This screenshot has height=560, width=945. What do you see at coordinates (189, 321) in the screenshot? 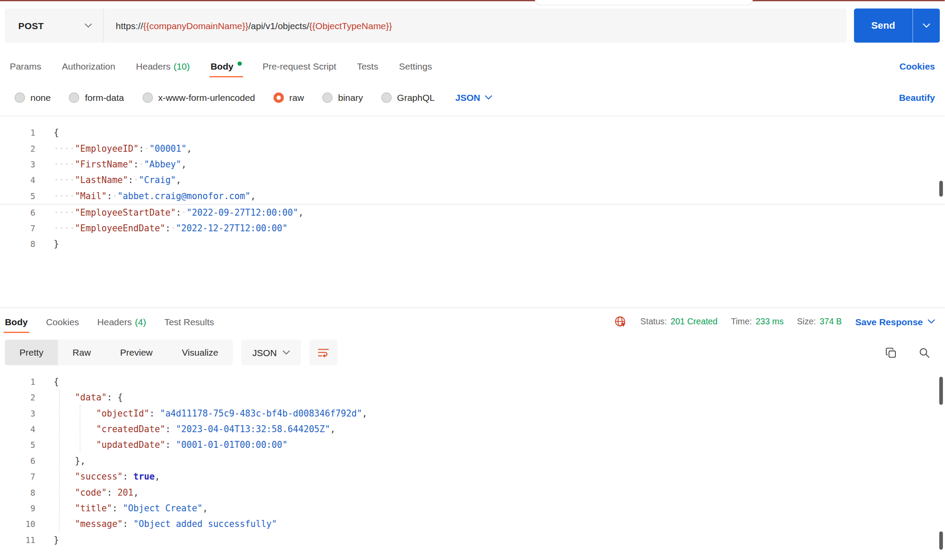
I see `response-tab-test-results: Test Results` at bounding box center [189, 321].